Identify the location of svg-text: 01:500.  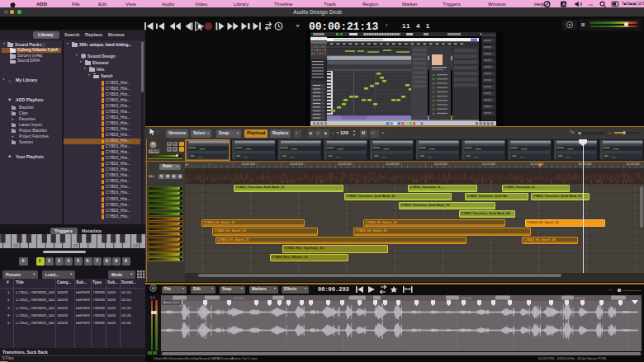
(239, 299).